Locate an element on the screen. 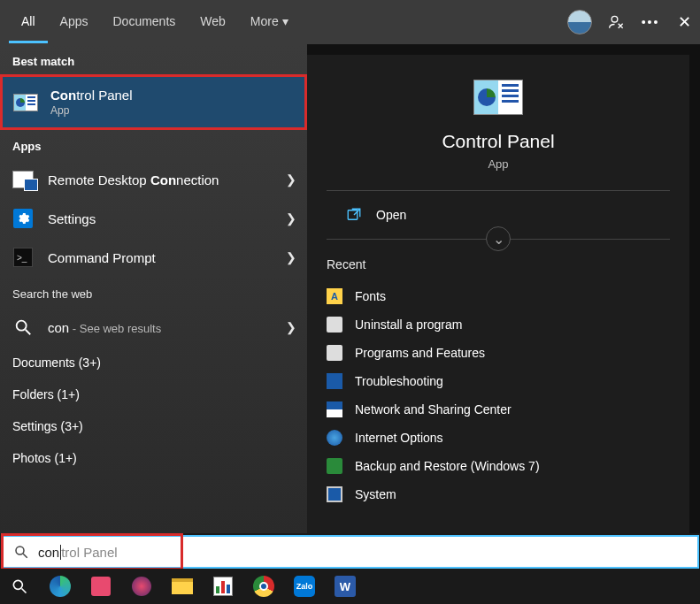 Image resolution: width=700 pixels, height=604 pixels. preview-sub: App is located at coordinates (497, 164).